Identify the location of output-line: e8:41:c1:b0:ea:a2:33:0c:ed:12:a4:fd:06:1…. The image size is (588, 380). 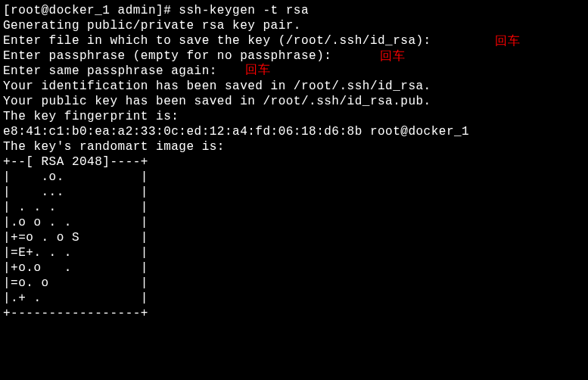
(294, 132).